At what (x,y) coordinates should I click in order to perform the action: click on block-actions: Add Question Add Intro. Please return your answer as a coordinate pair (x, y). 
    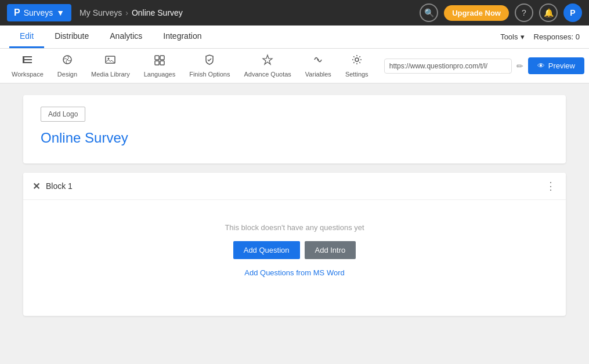
    Looking at the image, I should click on (295, 250).